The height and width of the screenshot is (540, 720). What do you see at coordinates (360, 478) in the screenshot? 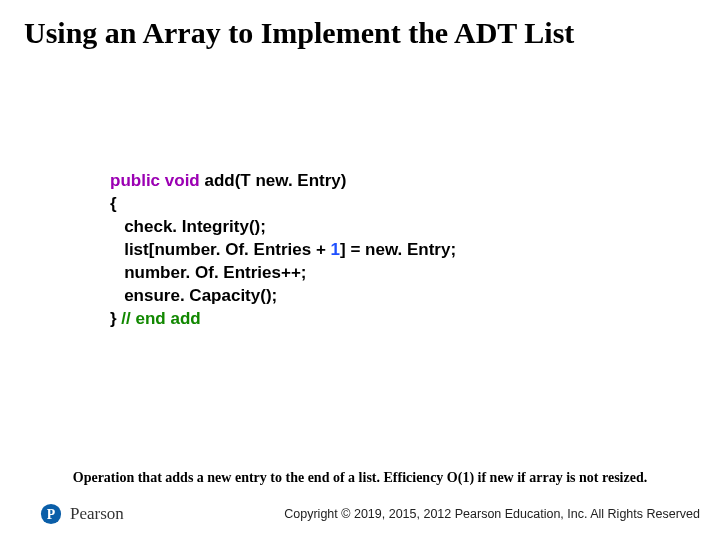
I see `caption-text: Operation that adds a new entry to the e…` at bounding box center [360, 478].